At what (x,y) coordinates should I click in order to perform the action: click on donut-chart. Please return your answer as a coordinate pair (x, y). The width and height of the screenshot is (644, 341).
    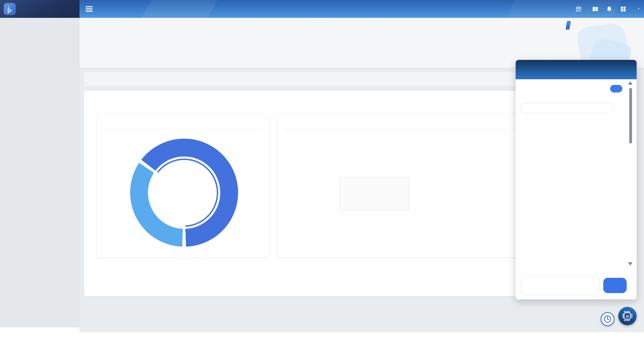
    Looking at the image, I should click on (184, 193).